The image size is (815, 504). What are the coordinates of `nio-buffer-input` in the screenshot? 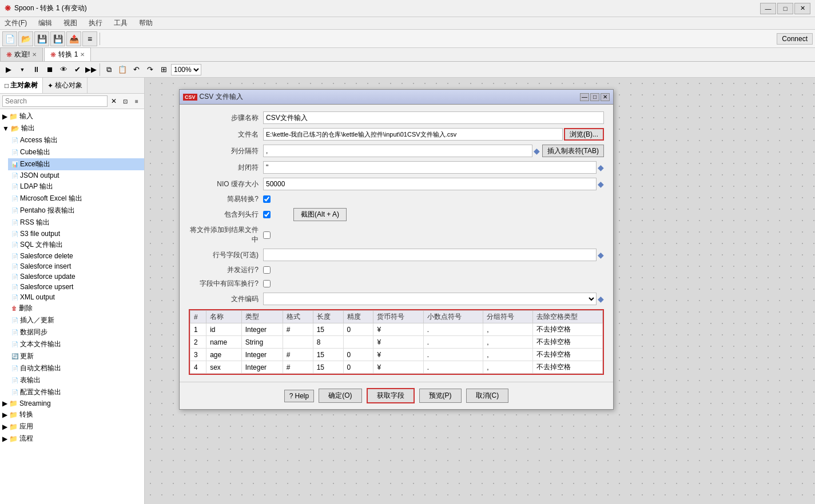 It's located at (430, 184).